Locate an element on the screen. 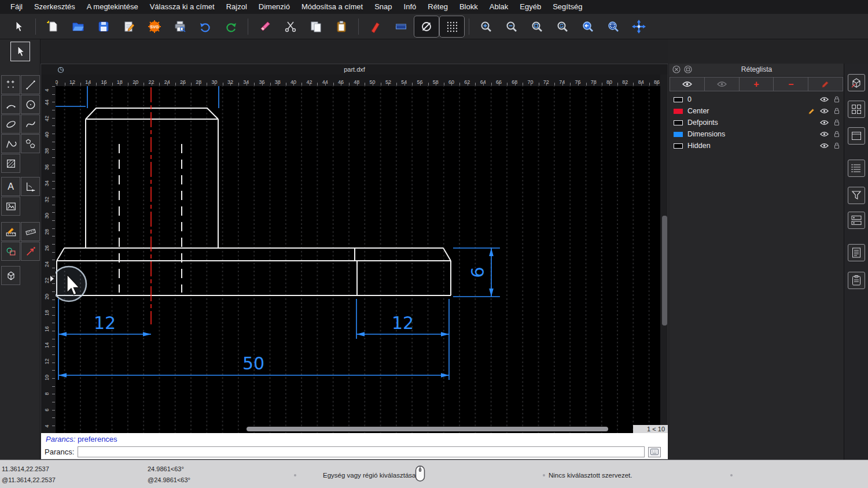 This screenshot has width=868, height=488. zoom-out-button is located at coordinates (512, 27).